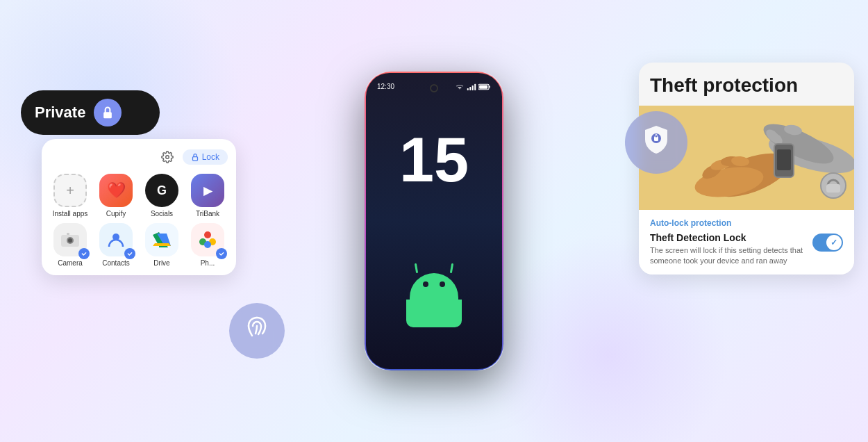  I want to click on app-name-tribank: TriBank, so click(208, 214).